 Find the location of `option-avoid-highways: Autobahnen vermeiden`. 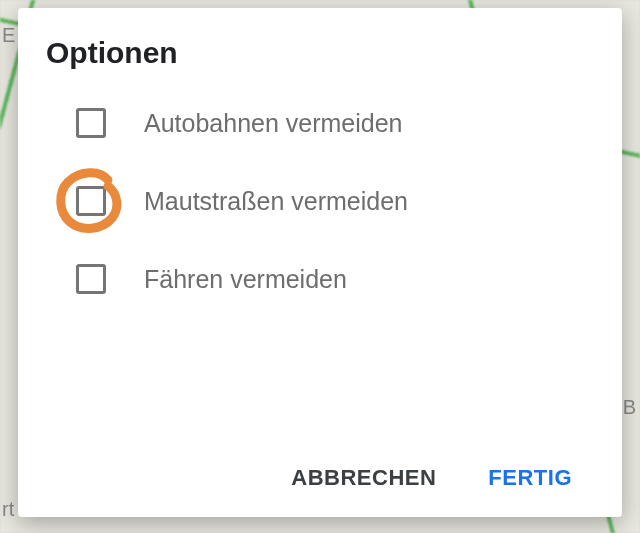

option-avoid-highways: Autobahnen vermeiden is located at coordinates (335, 123).